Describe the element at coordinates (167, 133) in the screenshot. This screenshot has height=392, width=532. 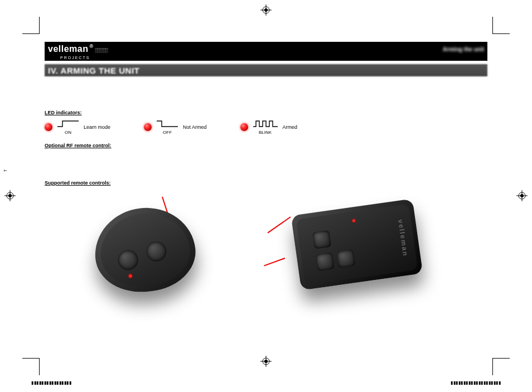
I see `waveform-sub: OFF` at that location.